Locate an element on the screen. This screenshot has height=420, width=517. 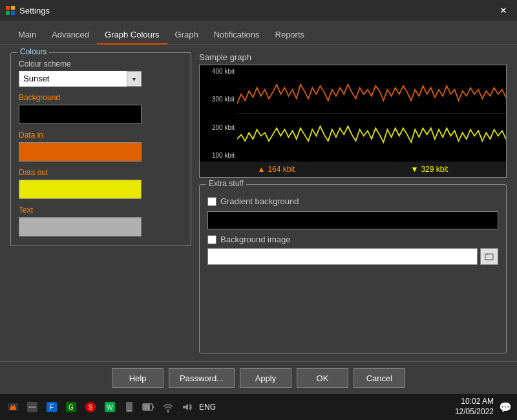
colour-scheme-value: Sunset is located at coordinates (73, 79).